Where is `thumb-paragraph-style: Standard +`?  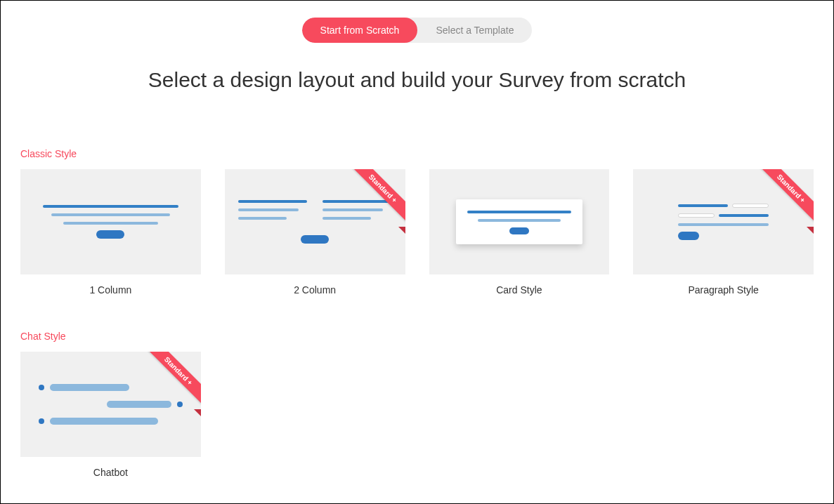 thumb-paragraph-style: Standard + is located at coordinates (724, 222).